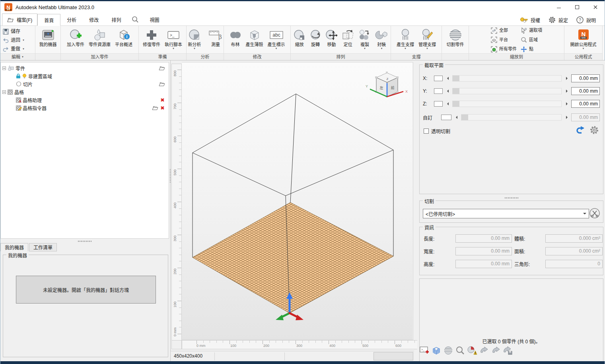  Describe the element at coordinates (94, 19) in the screenshot. I see `tab-modify: 修改` at that location.